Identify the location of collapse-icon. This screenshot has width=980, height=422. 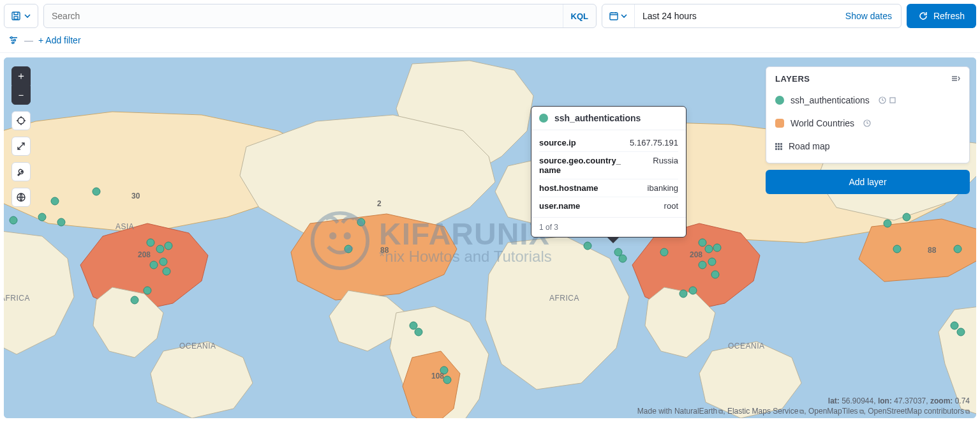
(955, 79).